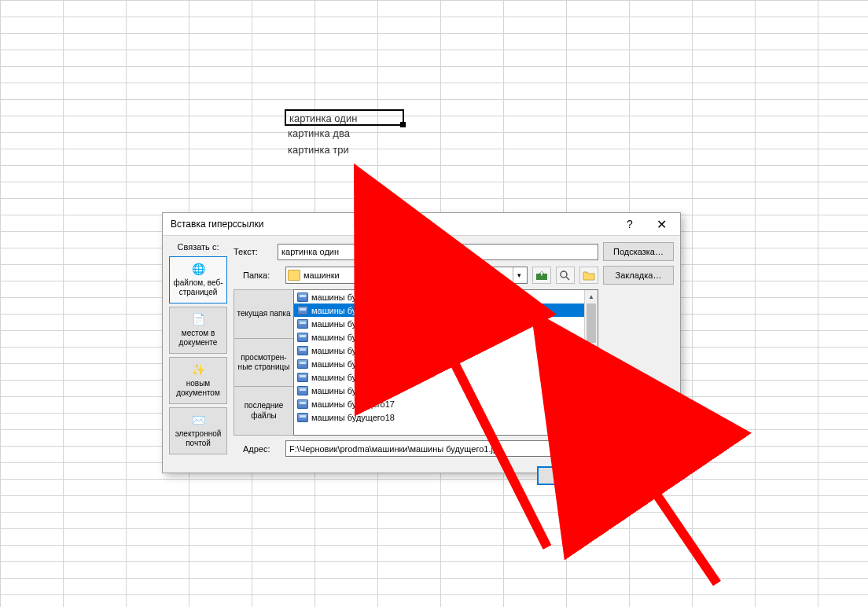  Describe the element at coordinates (198, 270) in the screenshot. I see `globe-file-icon: 🌐` at that location.